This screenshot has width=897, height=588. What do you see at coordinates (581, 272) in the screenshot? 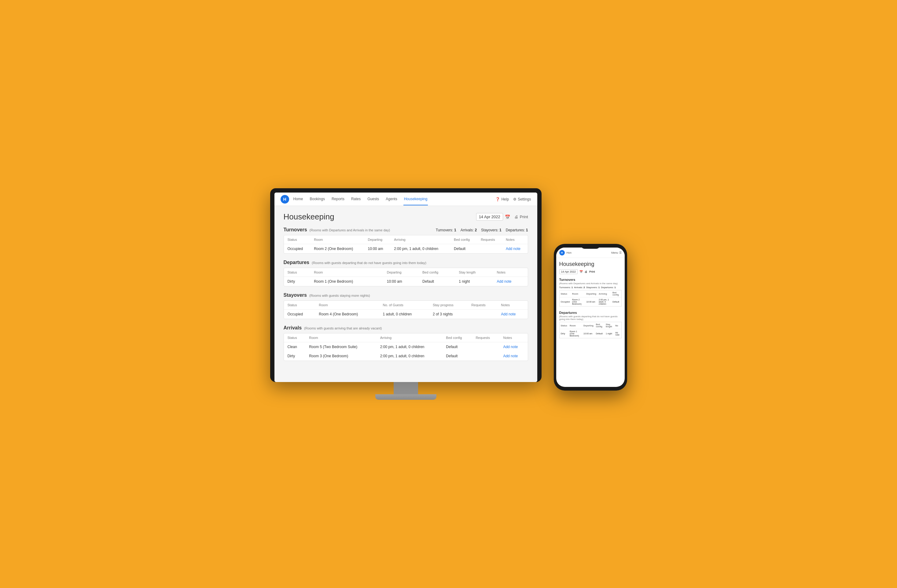
I see `phone-calendar-icon: 📅` at bounding box center [581, 272].